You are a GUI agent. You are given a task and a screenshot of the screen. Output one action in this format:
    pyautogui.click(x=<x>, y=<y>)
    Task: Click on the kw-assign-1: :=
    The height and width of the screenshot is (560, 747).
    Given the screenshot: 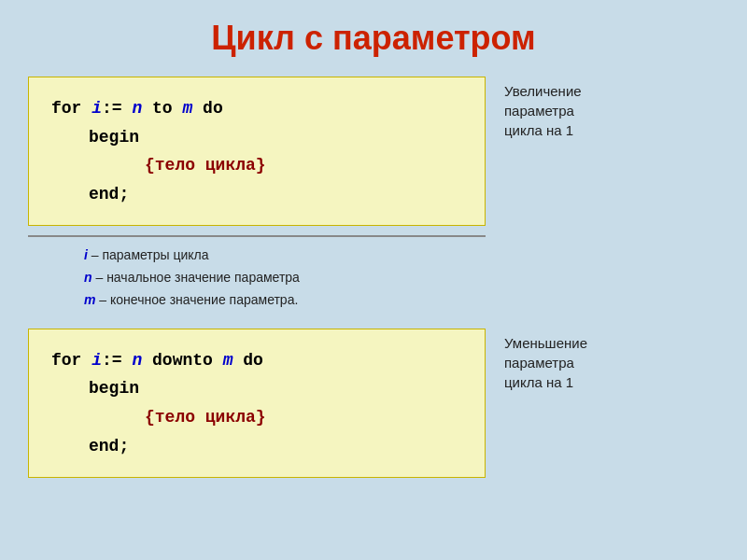 What is the action you would take?
    pyautogui.click(x=117, y=108)
    